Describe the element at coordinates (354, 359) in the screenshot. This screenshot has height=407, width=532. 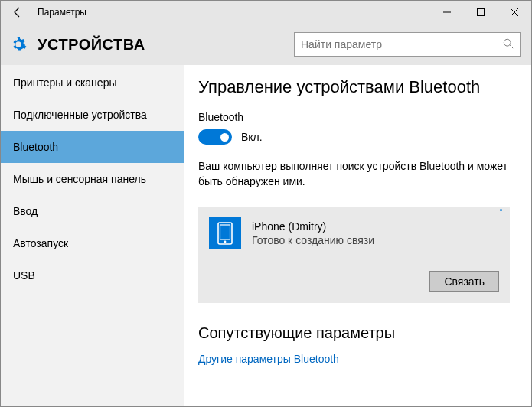
I see `related-link: Другие параметры Bluetooth` at that location.